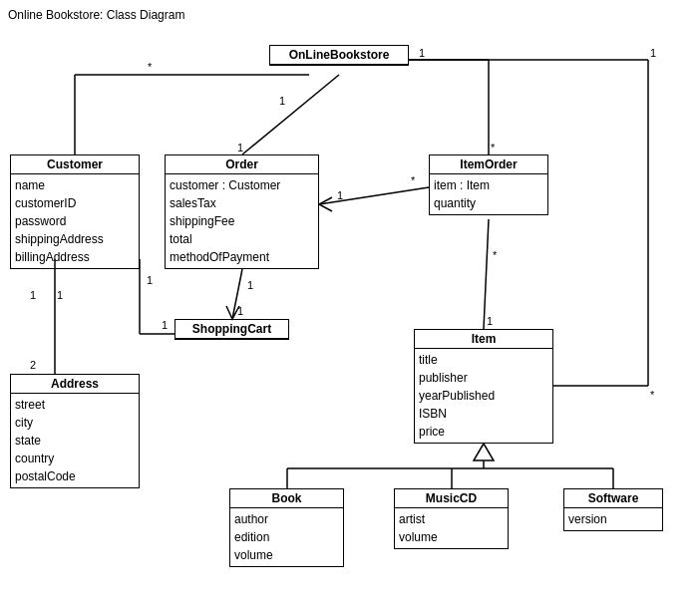 The height and width of the screenshot is (608, 700). I want to click on class-name-shoppingcart: ShoppingCart, so click(231, 329).